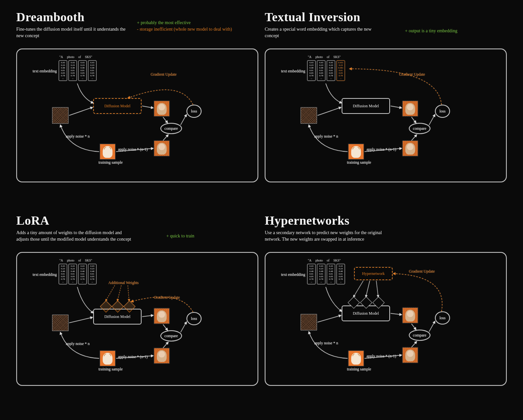  What do you see at coordinates (386, 115) in the screenshot?
I see `frame-ti: "A photo of SKS" text embedding 0.430.23…` at bounding box center [386, 115].